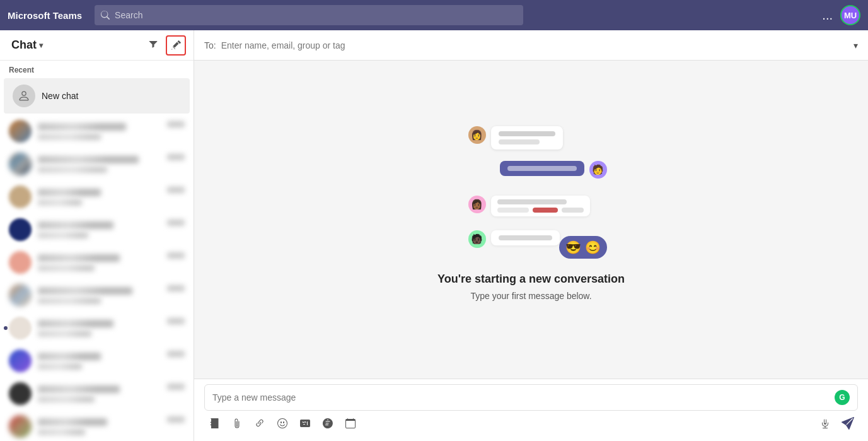  Describe the element at coordinates (237, 423) in the screenshot. I see `attach-icon` at that location.